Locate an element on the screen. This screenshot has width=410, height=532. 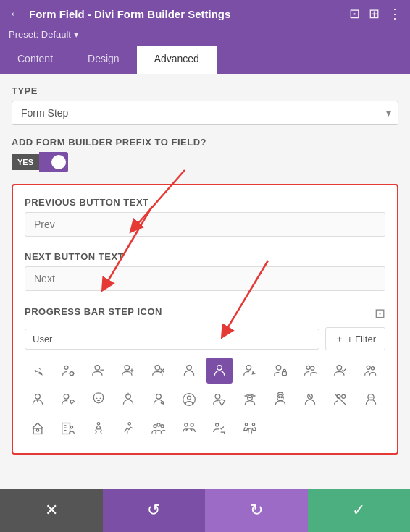
progress-icon-label: Progress Bar Step Icon is located at coordinates (93, 311).